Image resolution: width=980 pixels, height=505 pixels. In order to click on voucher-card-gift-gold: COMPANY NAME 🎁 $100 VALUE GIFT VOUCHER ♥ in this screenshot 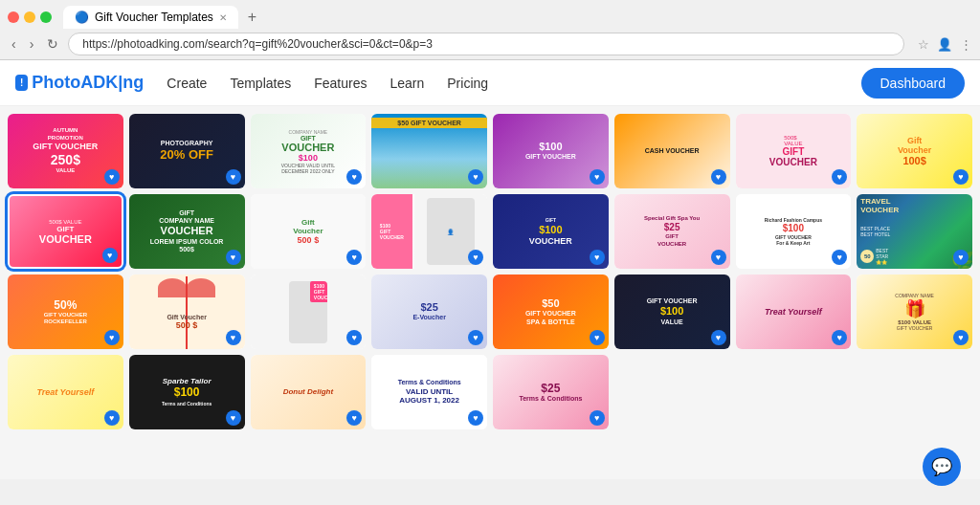, I will do `click(915, 312)`.